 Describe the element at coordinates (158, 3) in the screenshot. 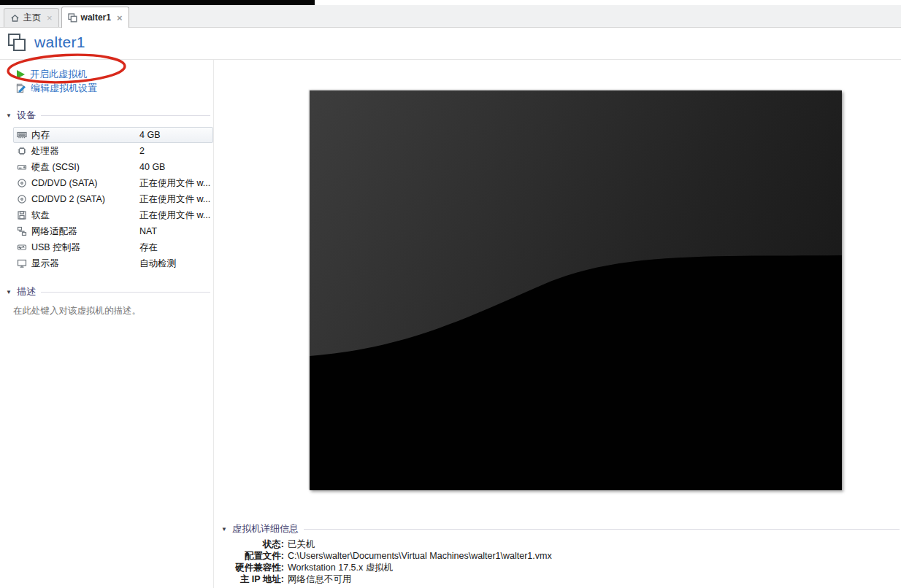

I see `toolbar-remnant-strip` at that location.